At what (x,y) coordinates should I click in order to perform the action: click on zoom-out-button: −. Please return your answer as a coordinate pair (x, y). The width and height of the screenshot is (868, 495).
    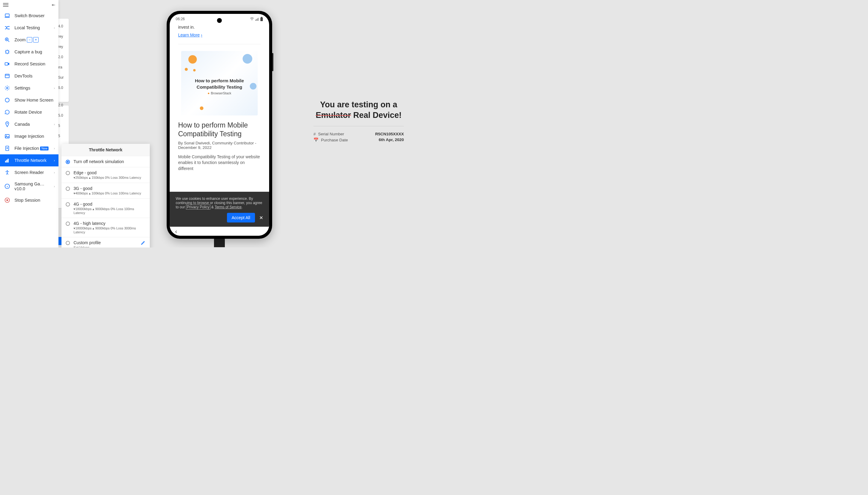
    Looking at the image, I should click on (30, 40).